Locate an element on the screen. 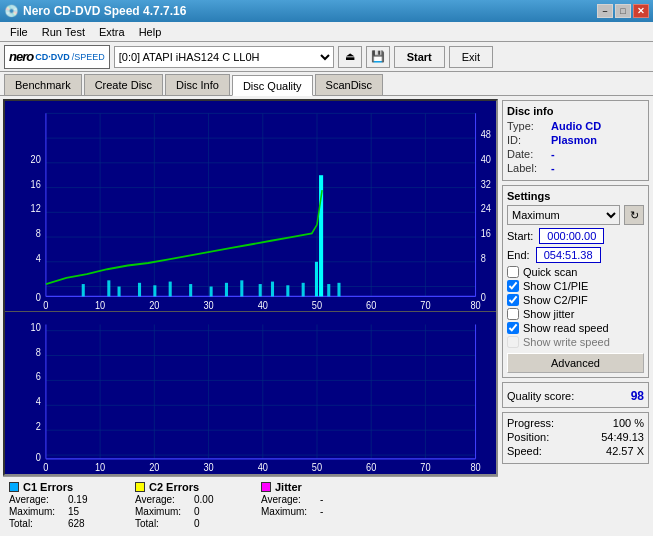  settings-panel: Settings Maximum ↻ Start: End: Quick sca… is located at coordinates (576, 282).